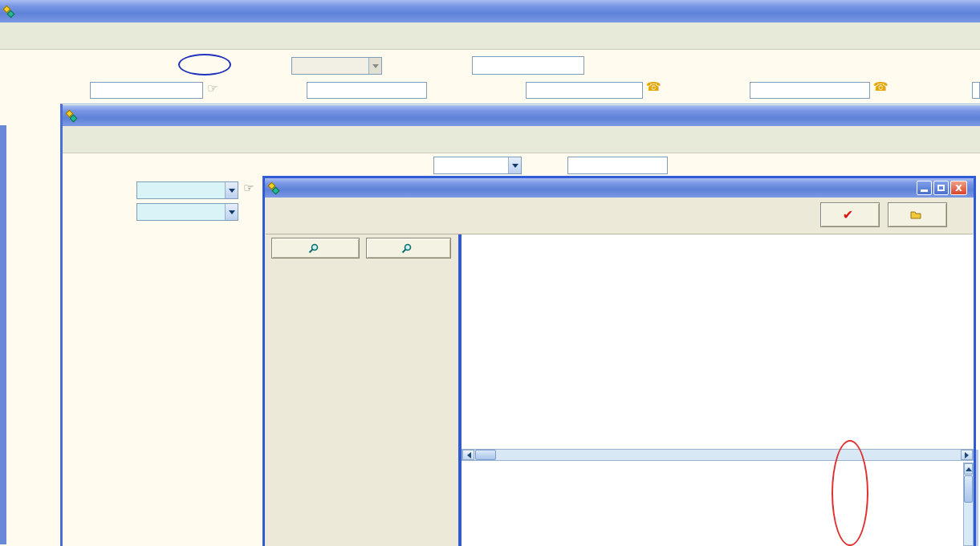  What do you see at coordinates (205, 64) in the screenshot?
I see `status-ellipse-annotation` at bounding box center [205, 64].